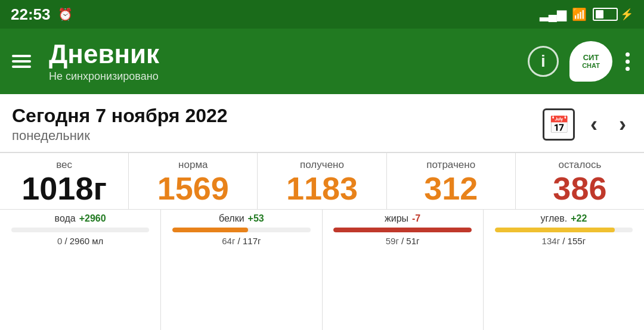  Describe the element at coordinates (193, 165) in the screenshot. I see `stat-label-1: норма` at that location.